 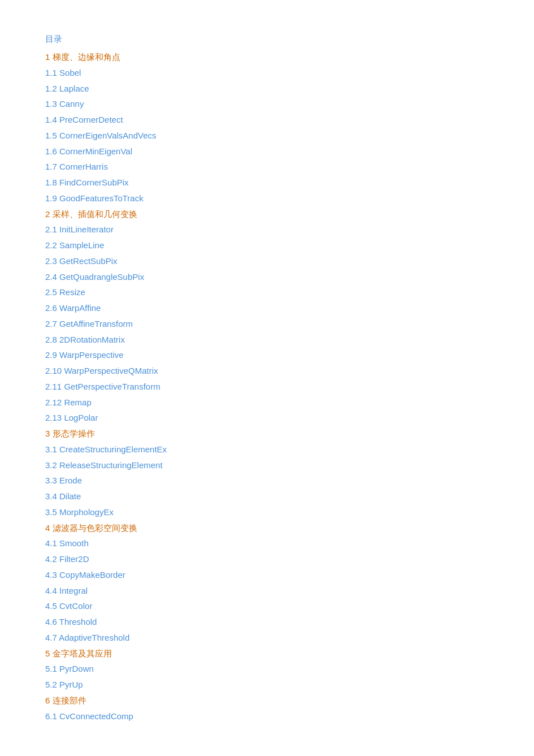 What do you see at coordinates (94, 182) in the screenshot?
I see `toc-label: FindCornerSubPix` at bounding box center [94, 182].